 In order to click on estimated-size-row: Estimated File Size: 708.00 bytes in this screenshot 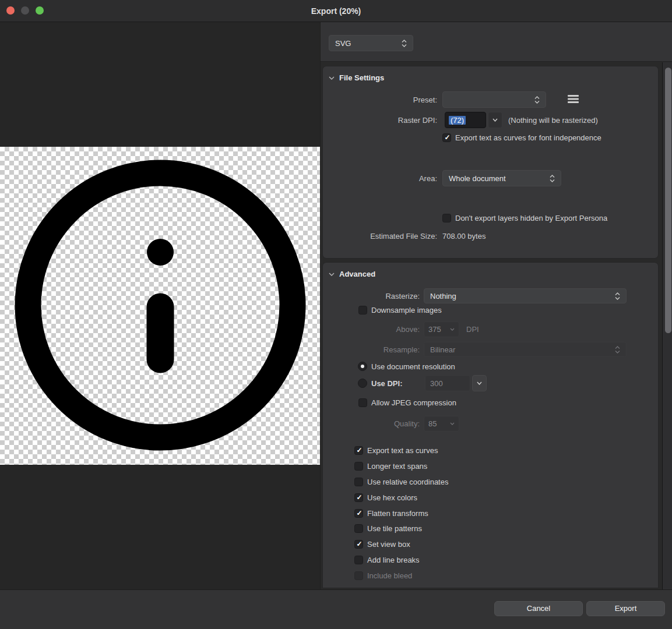, I will do `click(491, 236)`.